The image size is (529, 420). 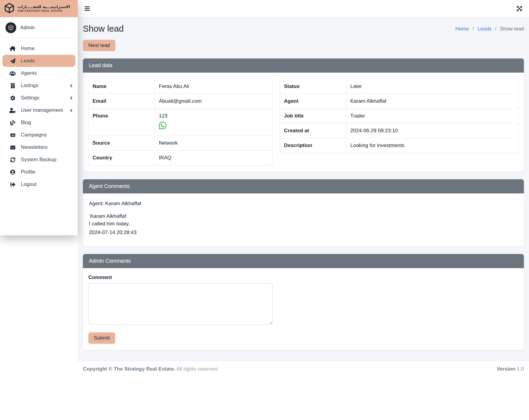 What do you see at coordinates (103, 29) in the screenshot?
I see `page-title: Show lead` at bounding box center [103, 29].